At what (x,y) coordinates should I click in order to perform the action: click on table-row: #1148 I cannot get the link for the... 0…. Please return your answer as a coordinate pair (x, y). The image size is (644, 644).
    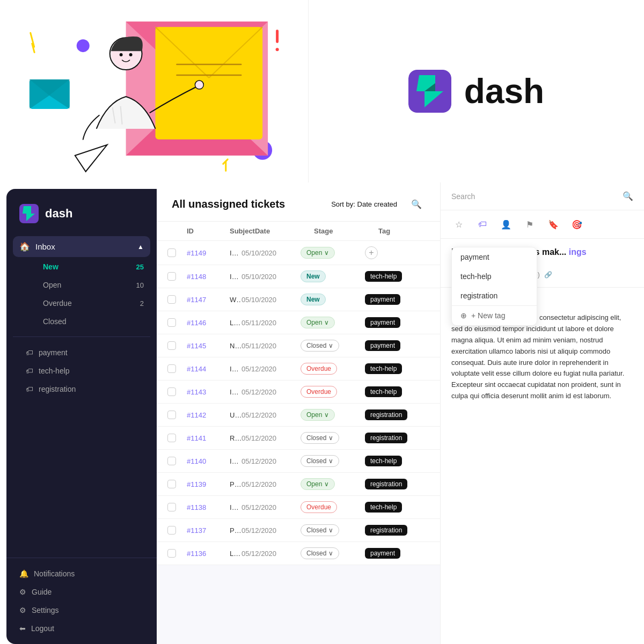
    Looking at the image, I should click on (298, 277).